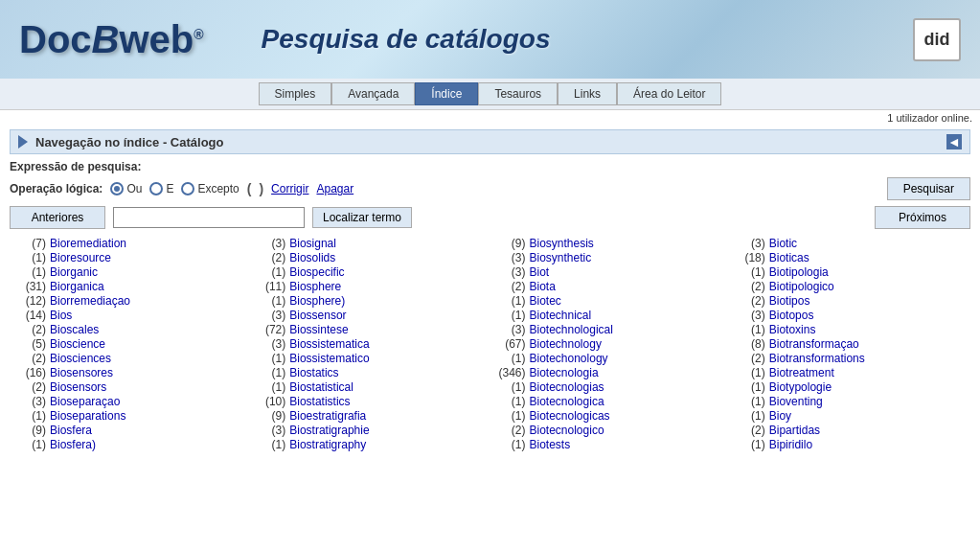  Describe the element at coordinates (802, 287) in the screenshot. I see `entry-link: Biotipologico` at that location.